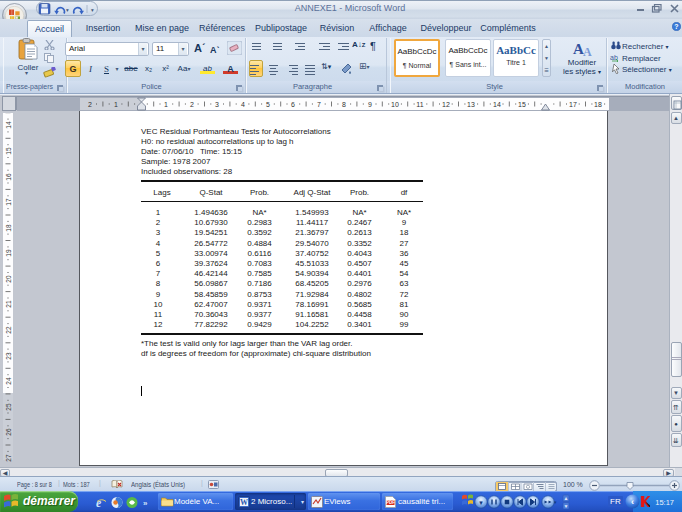 The image size is (682, 512). Describe the element at coordinates (395, 104) in the screenshot. I see `svg-text: 10` at that location.